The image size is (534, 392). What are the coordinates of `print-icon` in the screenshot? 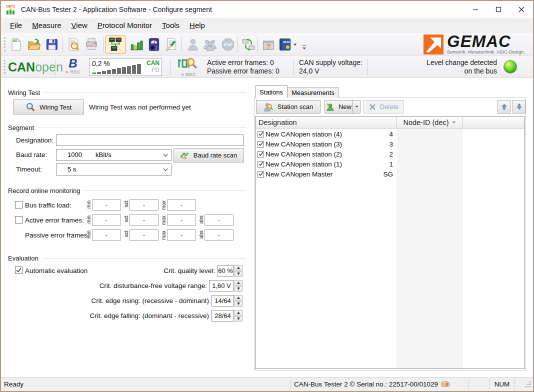 It's located at (92, 44).